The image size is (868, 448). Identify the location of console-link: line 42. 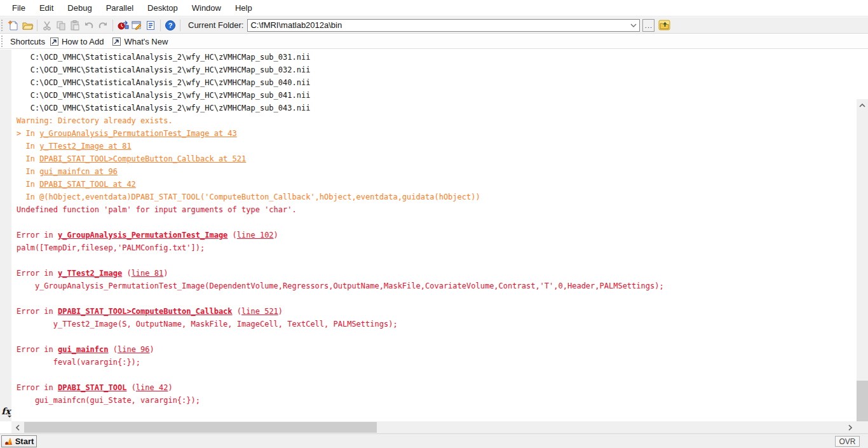
(153, 388).